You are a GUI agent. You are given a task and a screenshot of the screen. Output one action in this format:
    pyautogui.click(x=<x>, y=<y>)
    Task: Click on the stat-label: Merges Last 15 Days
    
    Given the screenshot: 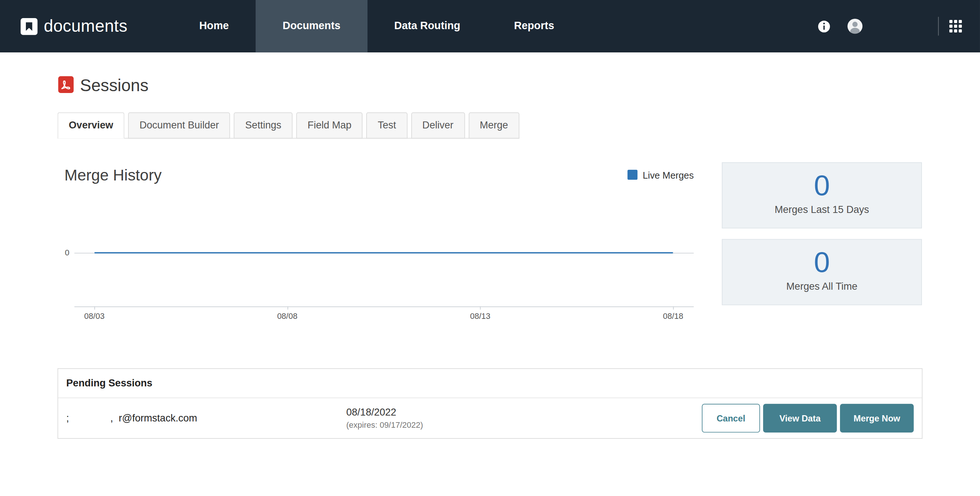 What is the action you would take?
    pyautogui.click(x=822, y=210)
    